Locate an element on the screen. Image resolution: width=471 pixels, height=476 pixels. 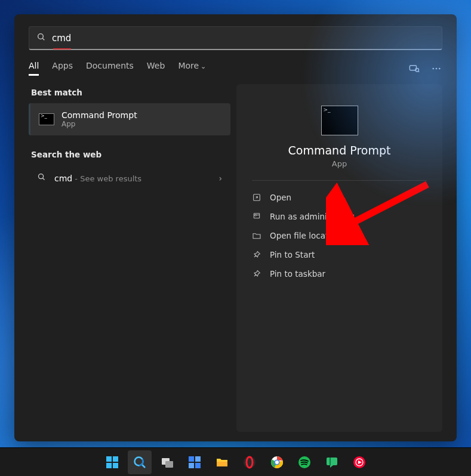
taskbar-youtube-music-button is located at coordinates (359, 462).